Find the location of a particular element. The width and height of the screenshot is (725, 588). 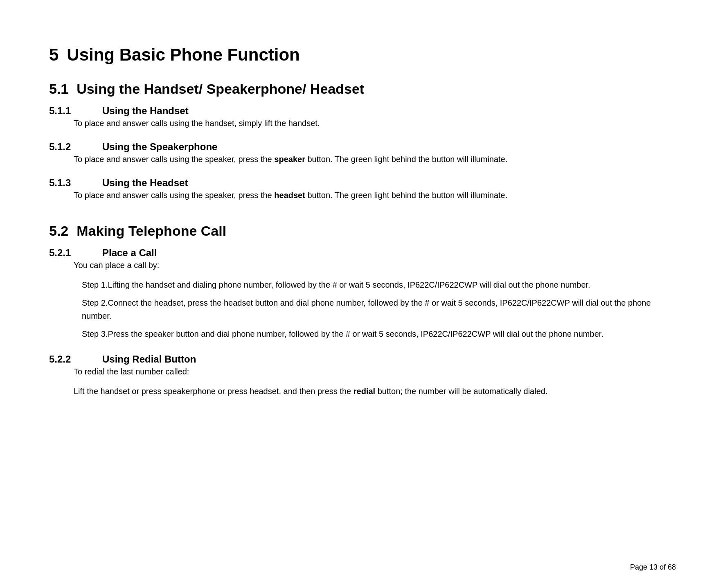

page-footer: Page 13 of 68 is located at coordinates (653, 567).